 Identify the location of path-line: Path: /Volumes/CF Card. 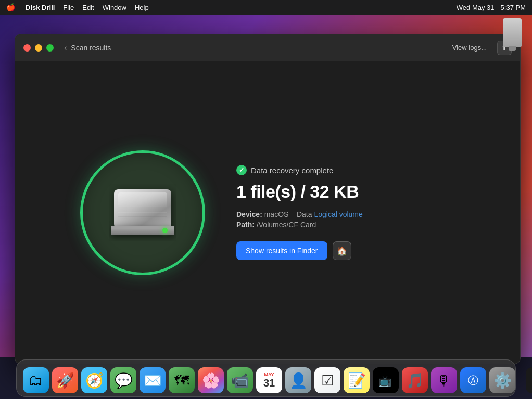
(346, 225).